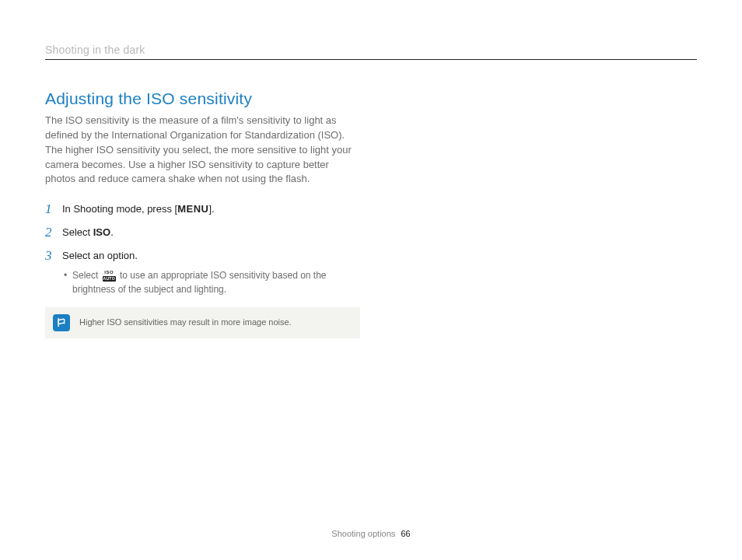 The height and width of the screenshot is (560, 742). What do you see at coordinates (212, 282) in the screenshot?
I see `sub-bullet: Select ISOAUTO to use an appropriate ISO…` at bounding box center [212, 282].